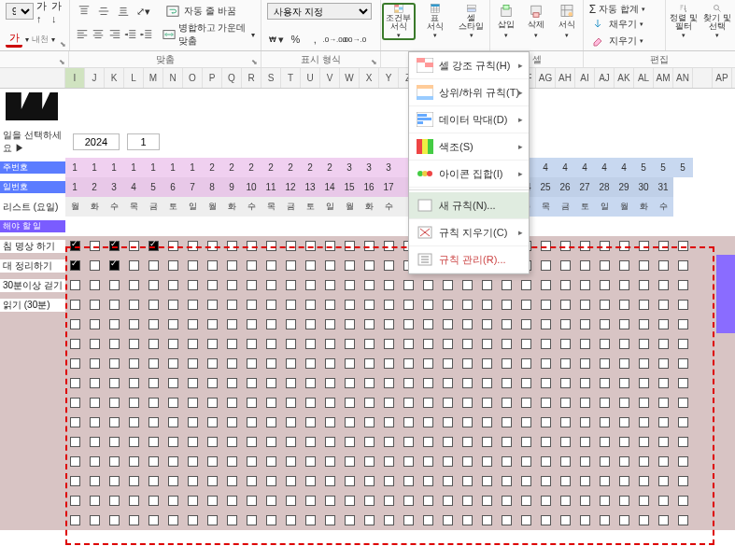 This screenshot has height=560, width=735. I want to click on find-select-button: 찾기 및 선택▾, so click(717, 21).